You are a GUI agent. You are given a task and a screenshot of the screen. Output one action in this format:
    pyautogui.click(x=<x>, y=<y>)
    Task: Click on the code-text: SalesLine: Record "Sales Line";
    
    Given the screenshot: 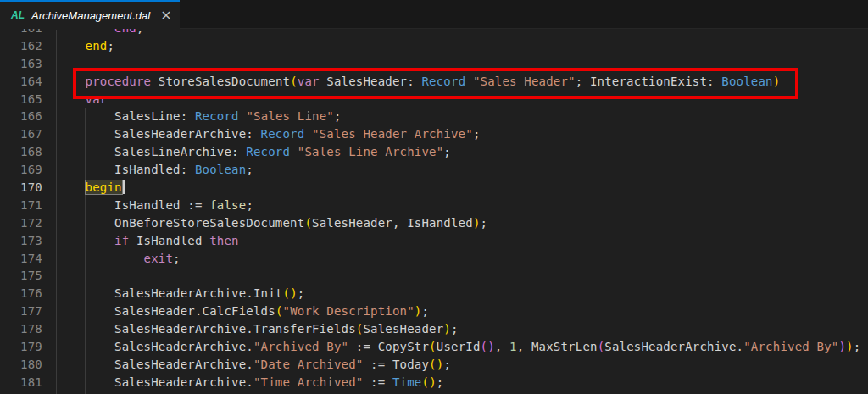 What is the action you would take?
    pyautogui.click(x=198, y=117)
    